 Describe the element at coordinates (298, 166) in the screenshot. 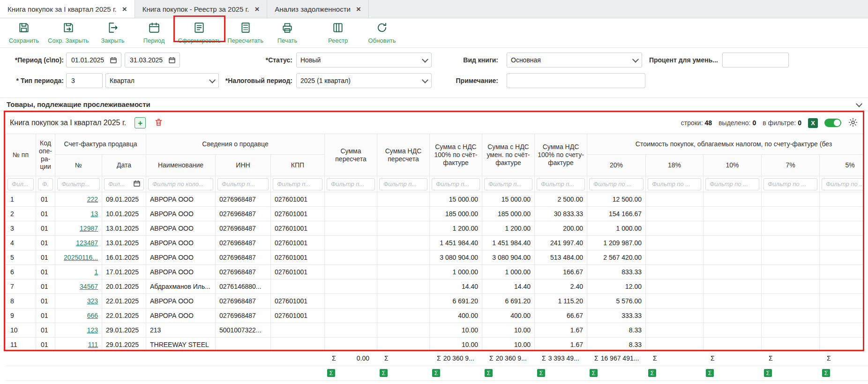

I see `col-header-kpp: КПП` at that location.